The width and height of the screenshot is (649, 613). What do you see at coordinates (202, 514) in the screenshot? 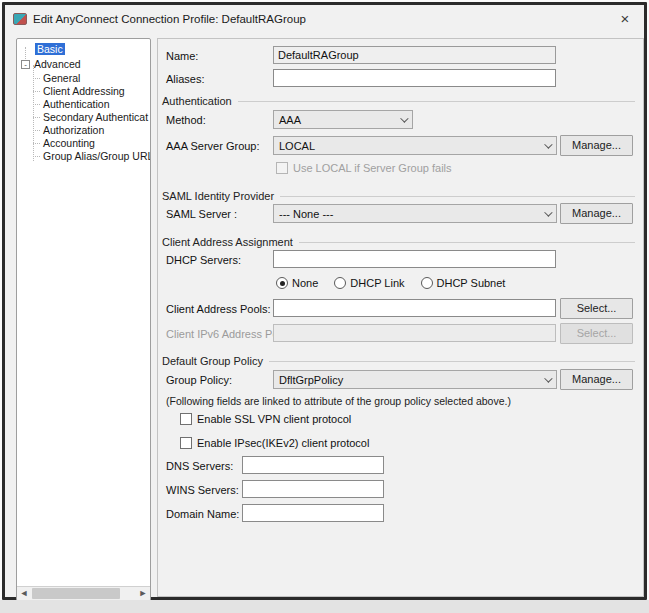
I see `domain-name-label: Domain Name:` at bounding box center [202, 514].